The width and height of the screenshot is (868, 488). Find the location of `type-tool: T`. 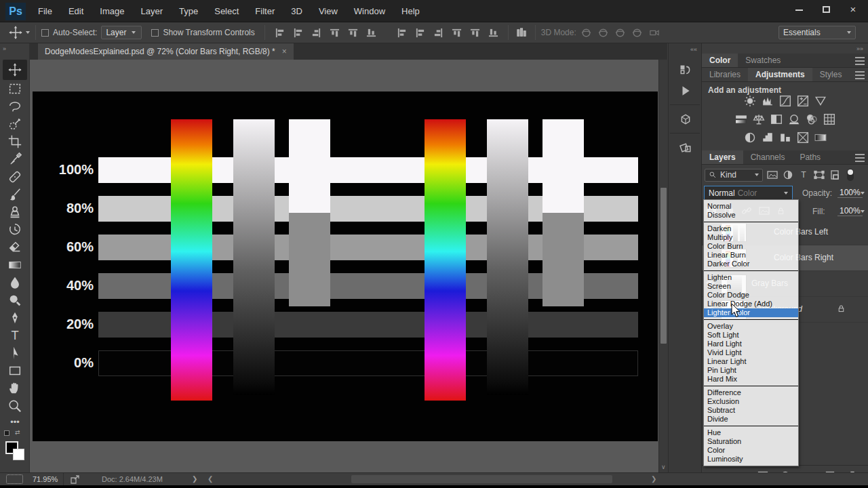

type-tool: T is located at coordinates (15, 336).